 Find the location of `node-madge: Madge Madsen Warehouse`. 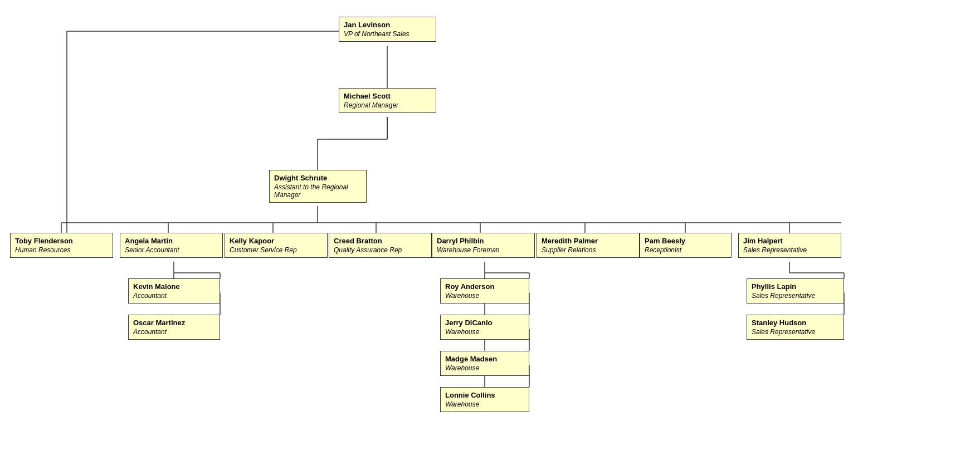

node-madge: Madge Madsen Warehouse is located at coordinates (485, 363).